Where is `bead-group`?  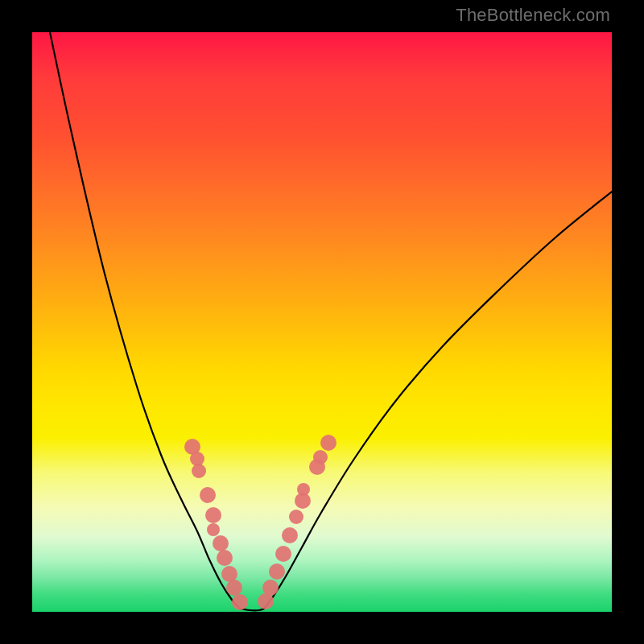
bead-group is located at coordinates (261, 522).